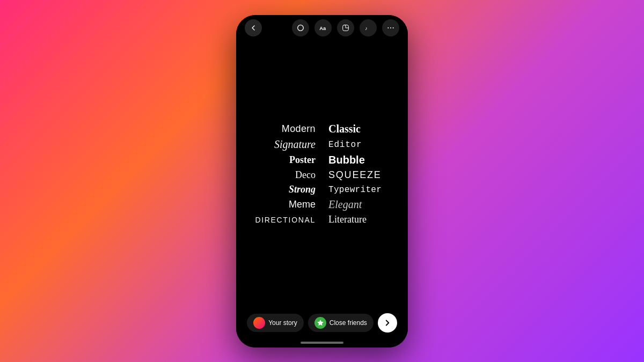  I want to click on circle-icon, so click(301, 28).